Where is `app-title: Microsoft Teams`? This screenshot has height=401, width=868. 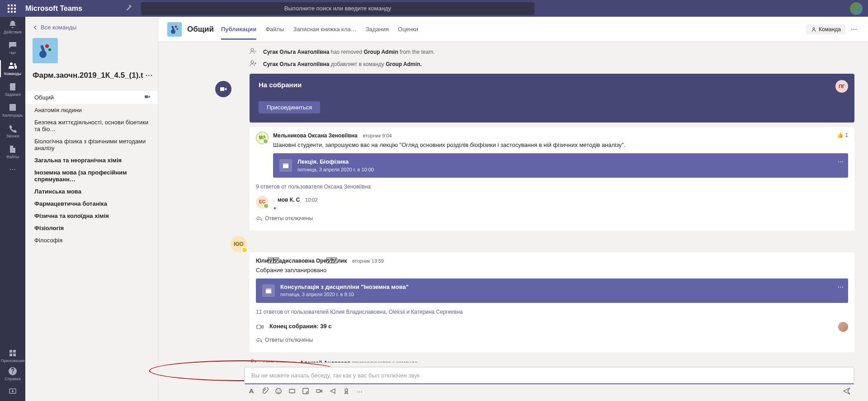
app-title: Microsoft Teams is located at coordinates (75, 9).